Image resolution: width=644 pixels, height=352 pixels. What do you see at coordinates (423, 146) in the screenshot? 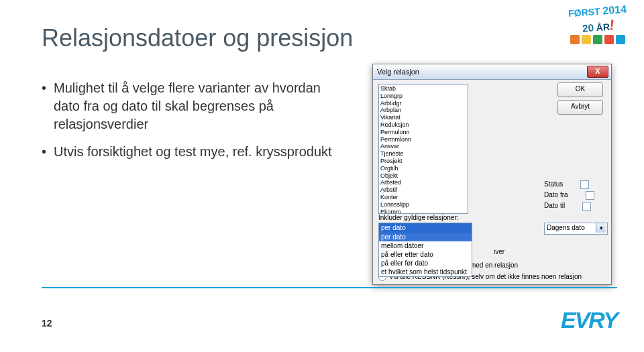
I see `list-item: Ansvar` at bounding box center [423, 146].